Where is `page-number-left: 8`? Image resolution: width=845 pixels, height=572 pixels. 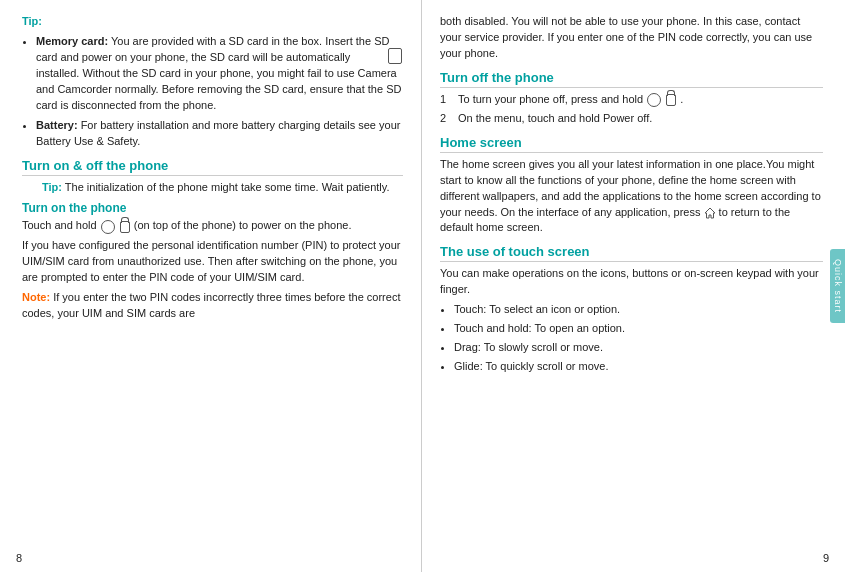 page-number-left: 8 is located at coordinates (19, 558).